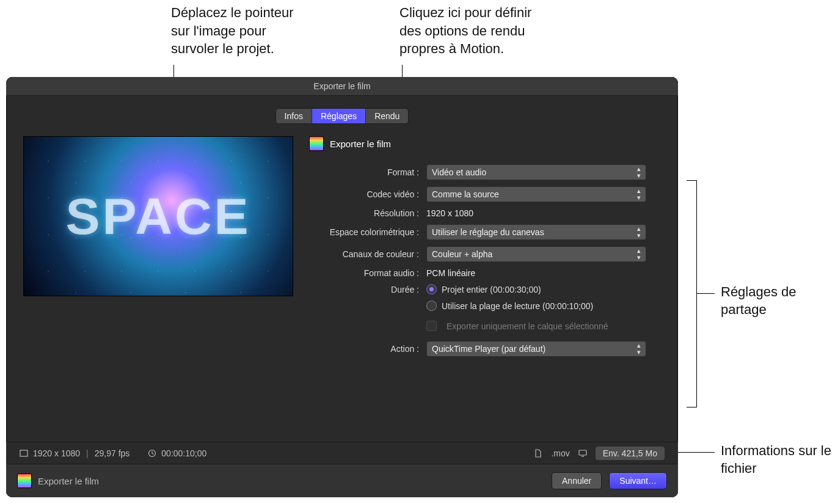 The height and width of the screenshot is (504, 835). I want to click on info-size-pill: Env. 421,5 Mo, so click(630, 453).